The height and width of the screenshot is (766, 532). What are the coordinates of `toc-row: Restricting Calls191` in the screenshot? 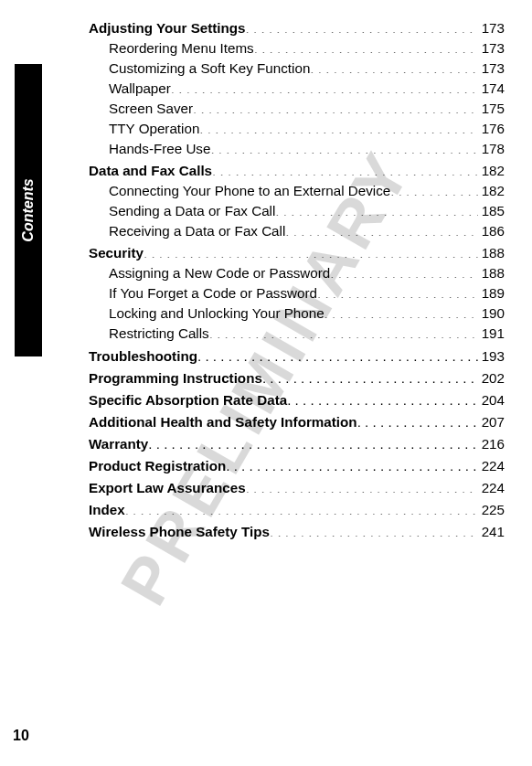 It's located at (296, 334).